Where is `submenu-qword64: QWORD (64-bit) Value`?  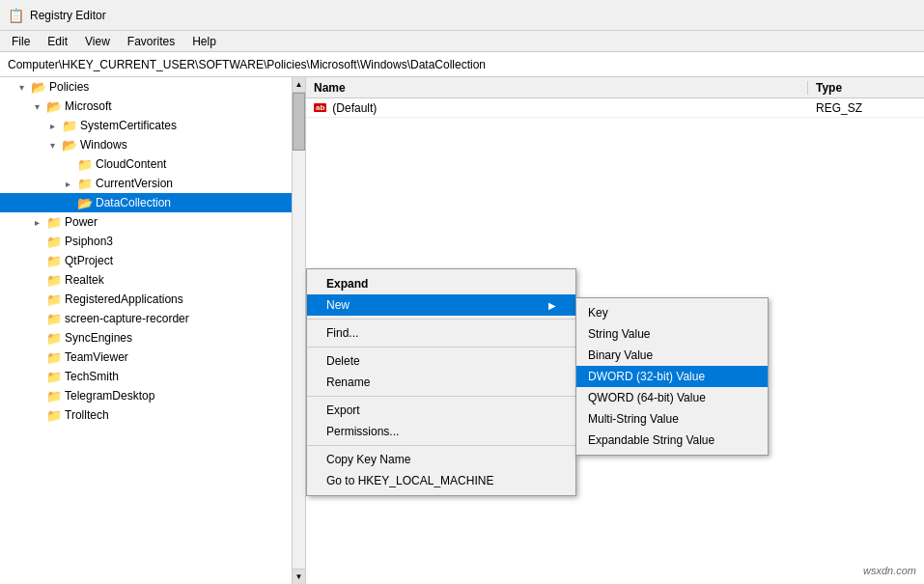
submenu-qword64: QWORD (64-bit) Value is located at coordinates (672, 398).